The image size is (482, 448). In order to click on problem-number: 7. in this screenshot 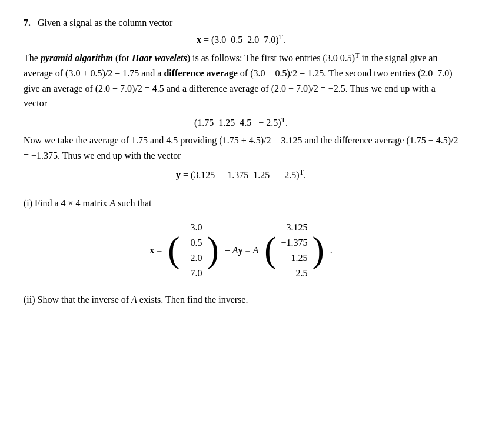, I will do `click(27, 23)`.